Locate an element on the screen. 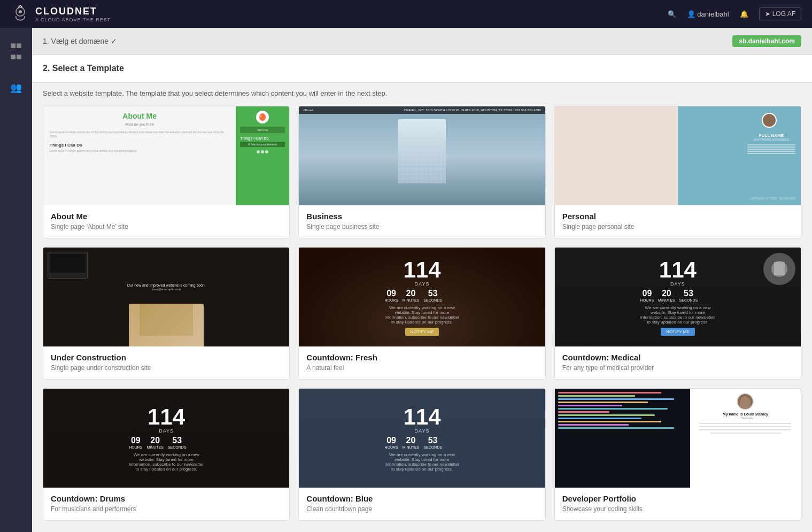 The image size is (812, 532). user-nav: 👤 danielbahl is located at coordinates (708, 14).